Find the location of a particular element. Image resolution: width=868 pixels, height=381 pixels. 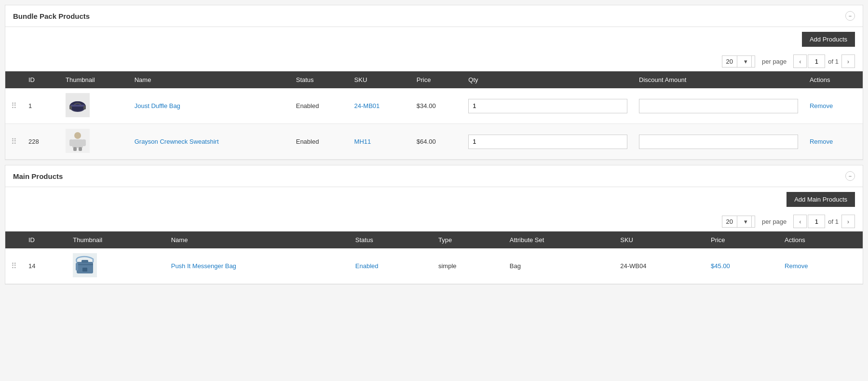

product-name-link: Grayson Crewneck Sweatshirt is located at coordinates (176, 142).